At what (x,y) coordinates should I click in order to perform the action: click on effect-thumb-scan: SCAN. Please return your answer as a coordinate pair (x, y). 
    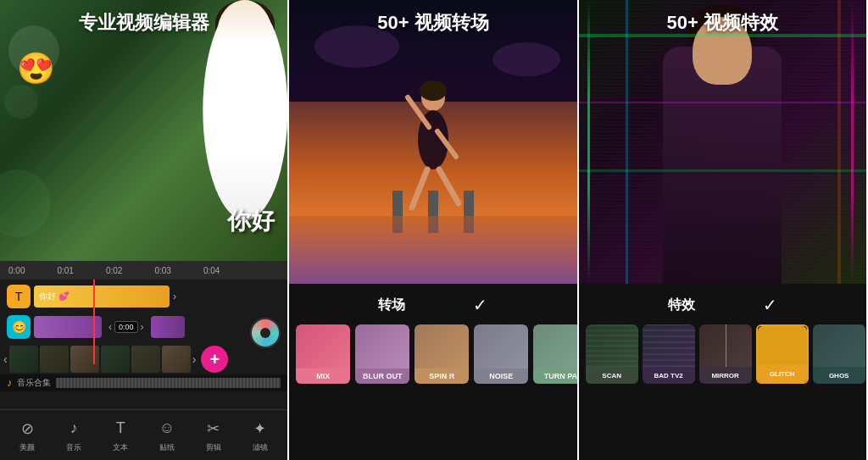
    Looking at the image, I should click on (612, 354).